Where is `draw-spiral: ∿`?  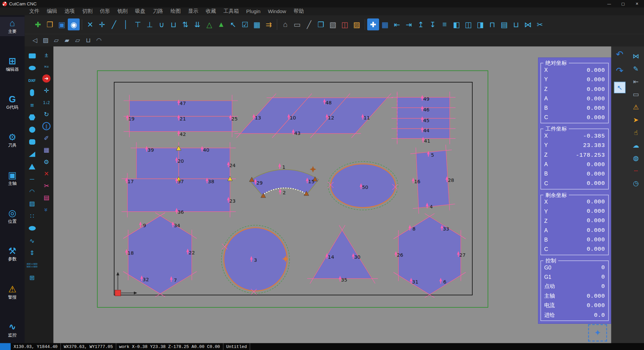 draw-spiral: ∿ is located at coordinates (32, 241).